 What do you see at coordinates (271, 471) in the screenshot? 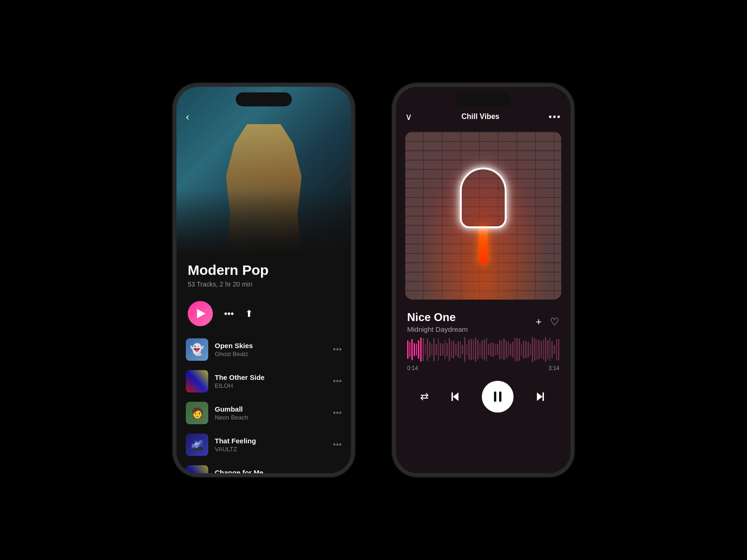
I see `track-info: Change for Me EILOH` at bounding box center [271, 471].